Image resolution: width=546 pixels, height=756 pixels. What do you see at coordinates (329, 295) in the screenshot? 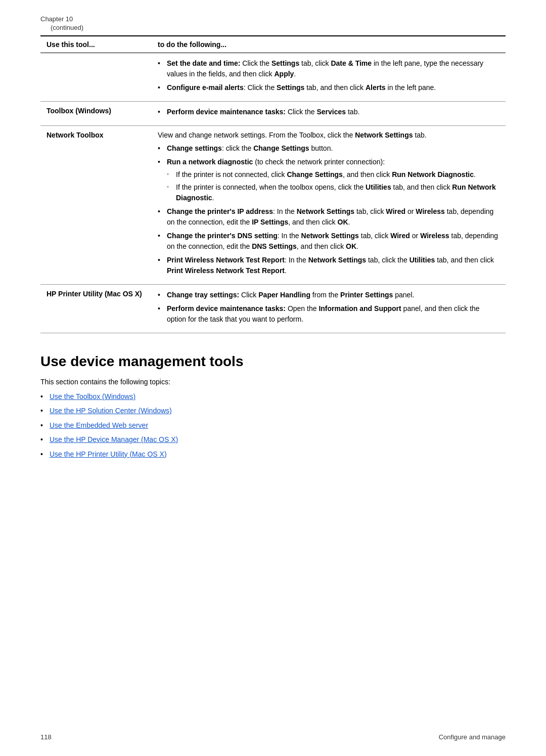
I see `list-item: Change tray settings: Click Paper Handli…` at bounding box center [329, 295].